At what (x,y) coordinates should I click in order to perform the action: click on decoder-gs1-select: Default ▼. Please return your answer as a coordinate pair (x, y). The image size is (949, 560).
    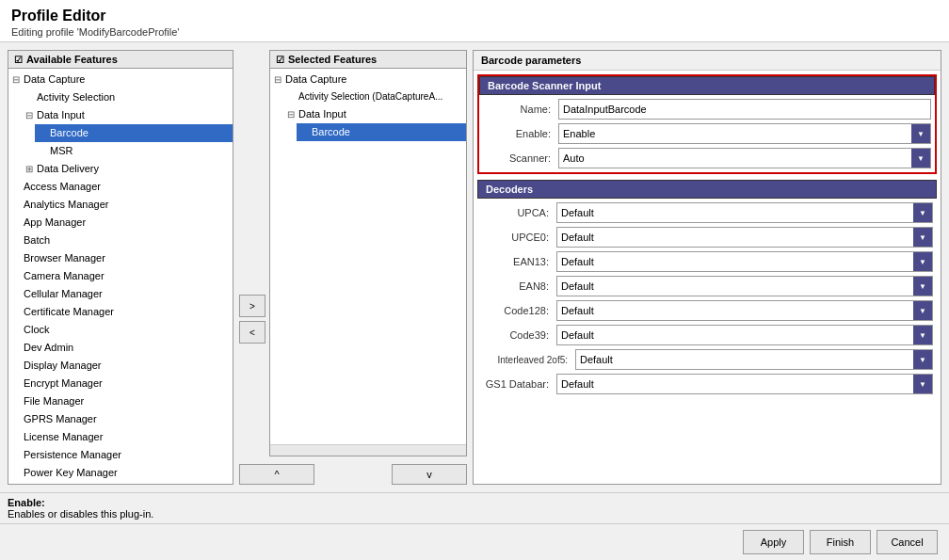
    Looking at the image, I should click on (745, 384).